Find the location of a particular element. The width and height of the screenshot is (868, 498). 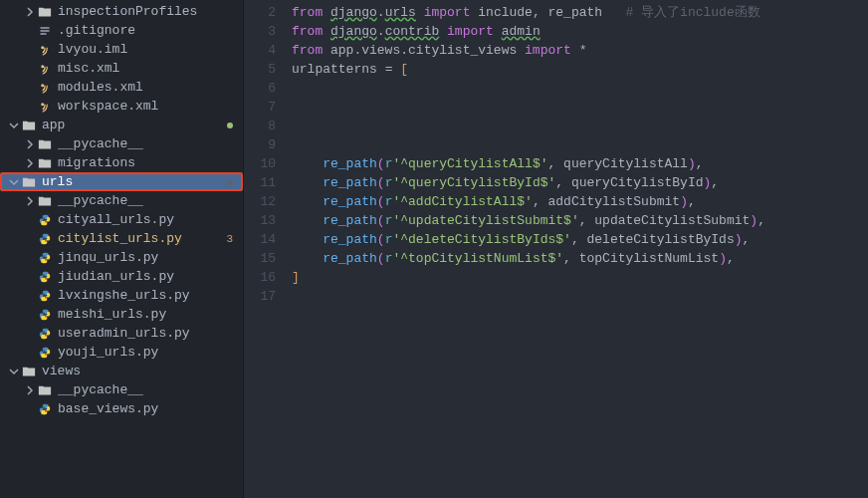

code-line: re_path(r'^deleteCitylistByIds$', delete… is located at coordinates (579, 239).